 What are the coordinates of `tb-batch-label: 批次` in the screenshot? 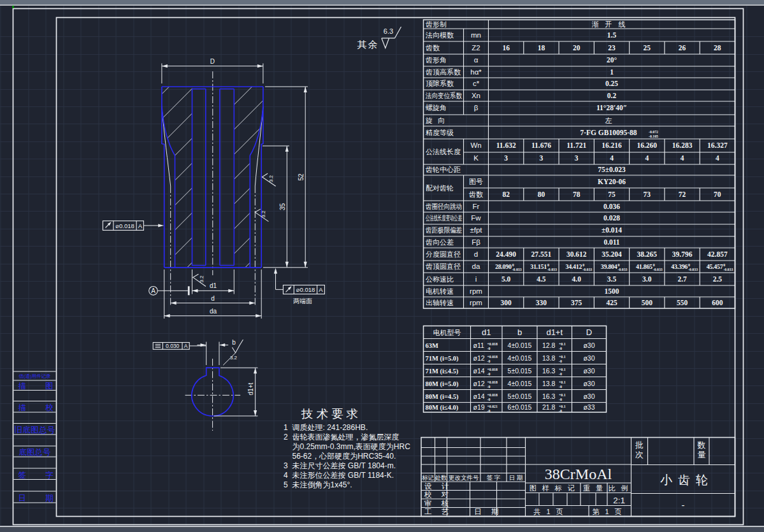 It's located at (639, 450).